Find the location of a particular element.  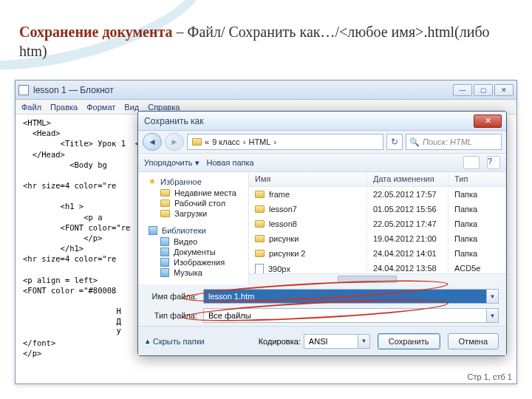

column-headers: Имя Дата изменения Тип is located at coordinates (378, 180).